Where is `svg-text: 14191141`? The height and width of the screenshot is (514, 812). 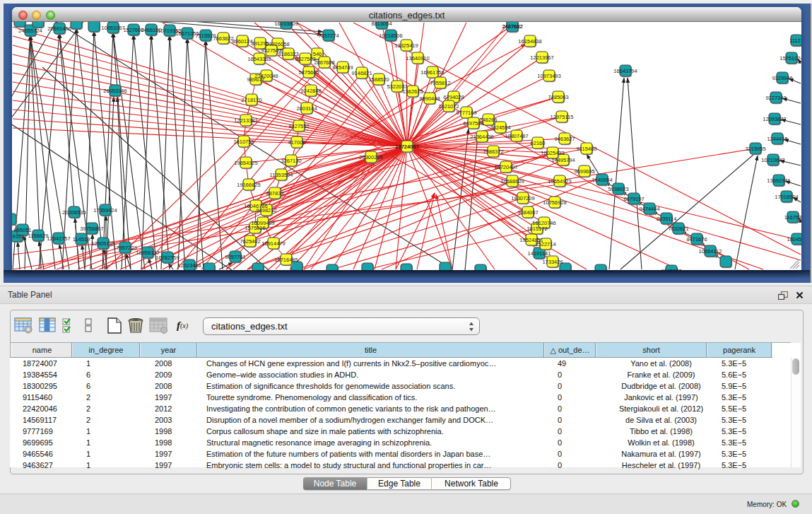 svg-text: 14191141 is located at coordinates (540, 253).